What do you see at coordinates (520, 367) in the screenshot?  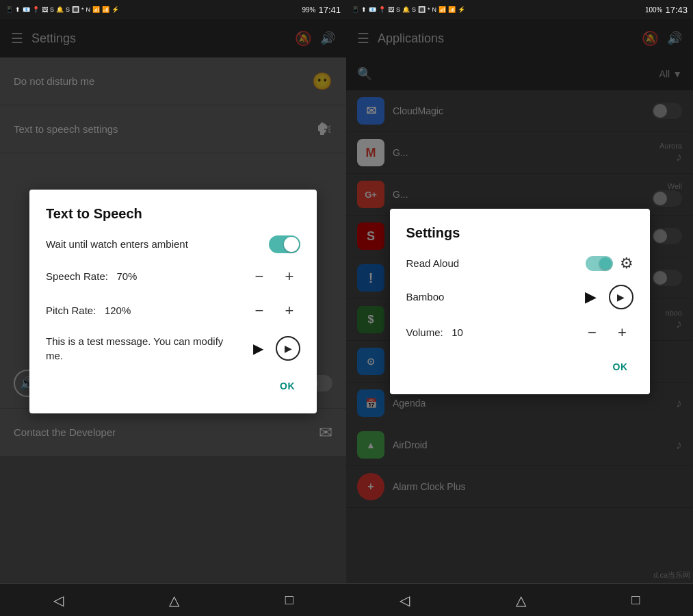 I see `settings-ok-row: OK` at bounding box center [520, 367].